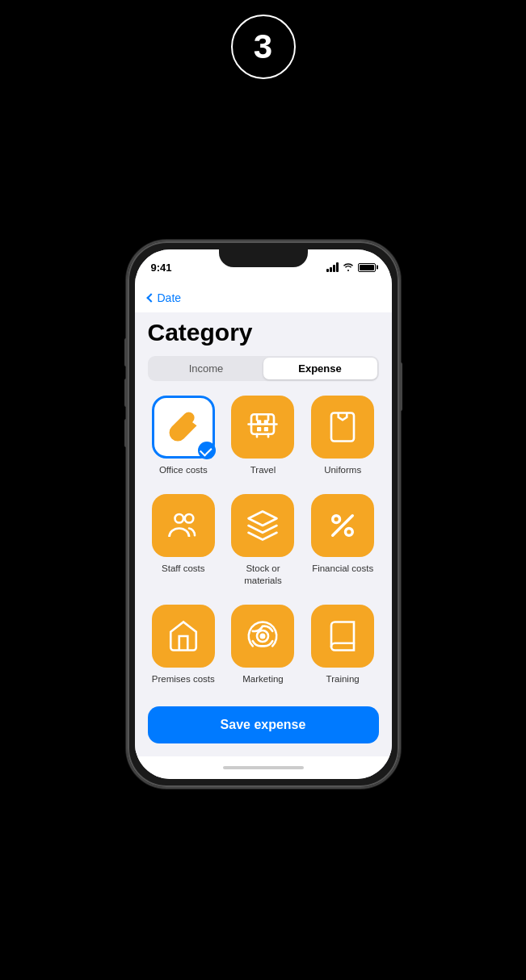 This screenshot has width=526, height=980. I want to click on back-label: Date, so click(170, 298).